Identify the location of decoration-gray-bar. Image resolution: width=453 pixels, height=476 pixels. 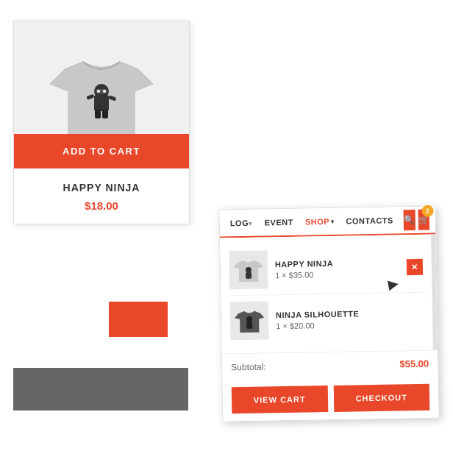
(101, 389).